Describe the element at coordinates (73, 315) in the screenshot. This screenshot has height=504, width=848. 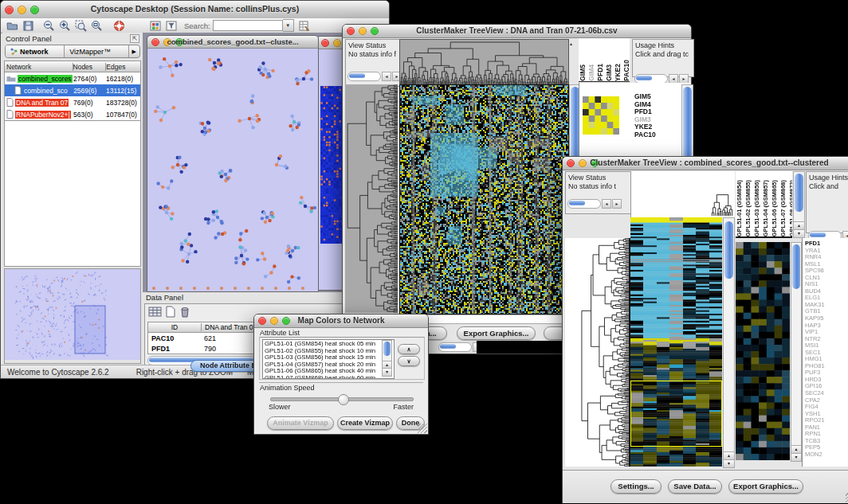
I see `birdseye-canvas` at that location.